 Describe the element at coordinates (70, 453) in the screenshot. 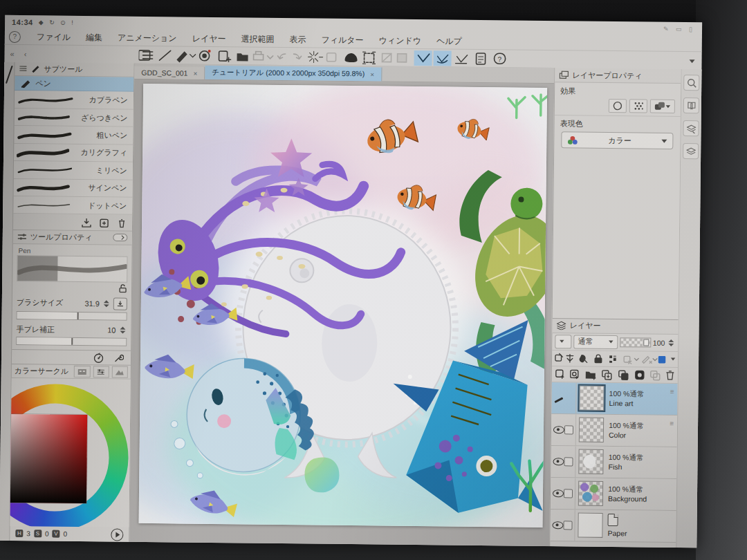

I see `color-wheel-panel` at that location.